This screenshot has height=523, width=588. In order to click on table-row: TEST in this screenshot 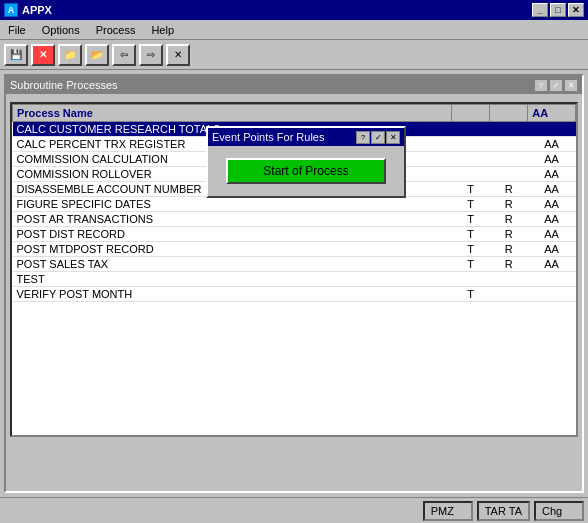, I will do `click(294, 280)`.